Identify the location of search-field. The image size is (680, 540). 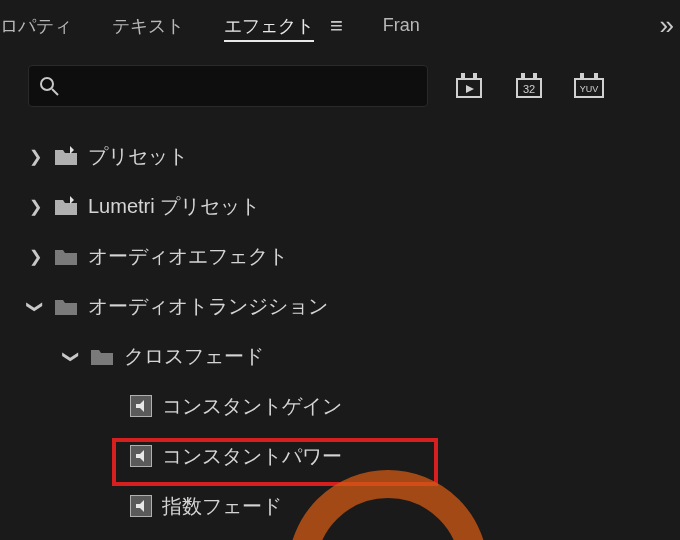
(228, 86).